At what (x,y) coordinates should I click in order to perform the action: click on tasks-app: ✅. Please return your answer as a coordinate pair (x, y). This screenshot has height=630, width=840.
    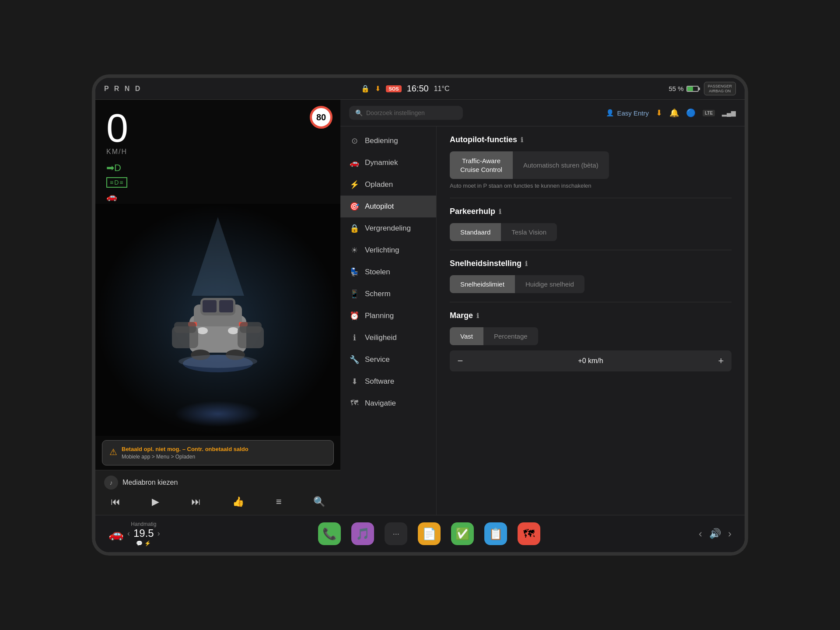
    Looking at the image, I should click on (462, 534).